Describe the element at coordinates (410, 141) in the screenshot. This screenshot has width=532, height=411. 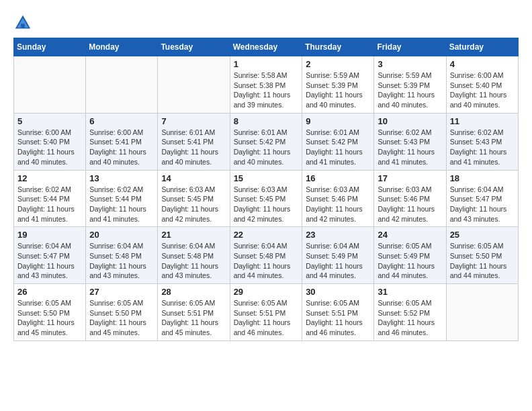
I see `calendar-cell: 10Sunrise: 6:02 AMSunset: 5:43 PMDayligh…` at that location.